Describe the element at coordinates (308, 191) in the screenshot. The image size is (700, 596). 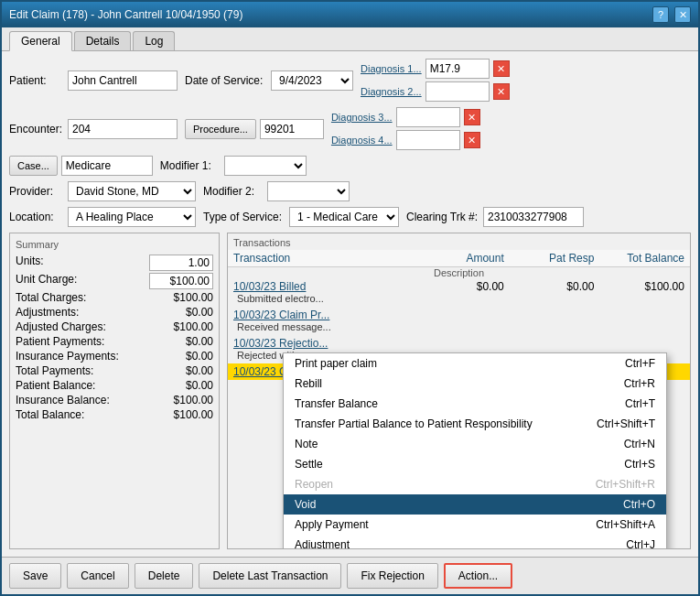
I see `modifier2-select` at that location.